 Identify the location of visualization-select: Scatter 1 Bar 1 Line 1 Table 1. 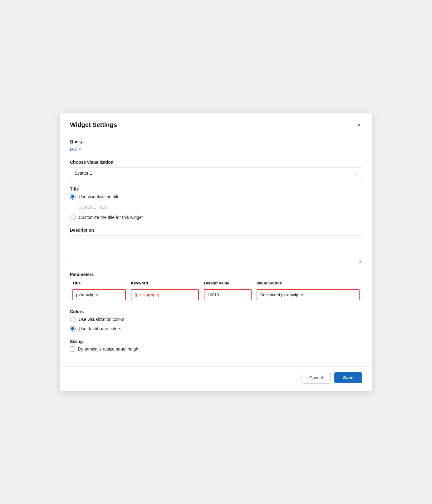
(216, 173).